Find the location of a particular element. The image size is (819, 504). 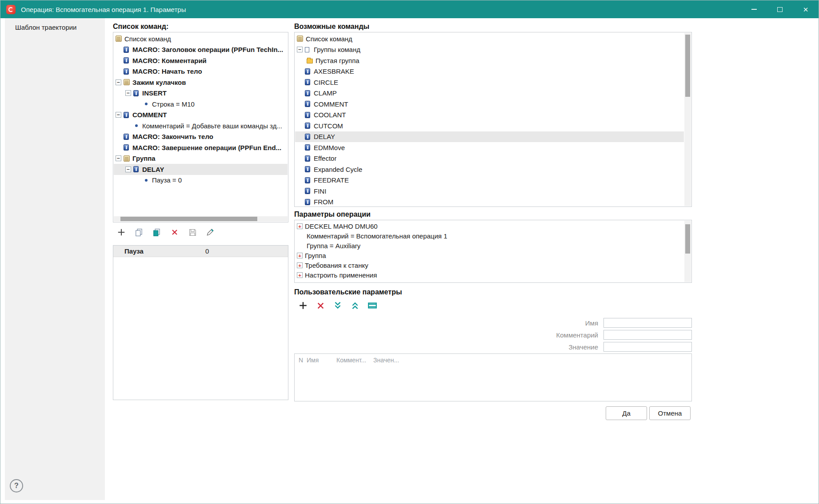

copy-command-button is located at coordinates (139, 232).